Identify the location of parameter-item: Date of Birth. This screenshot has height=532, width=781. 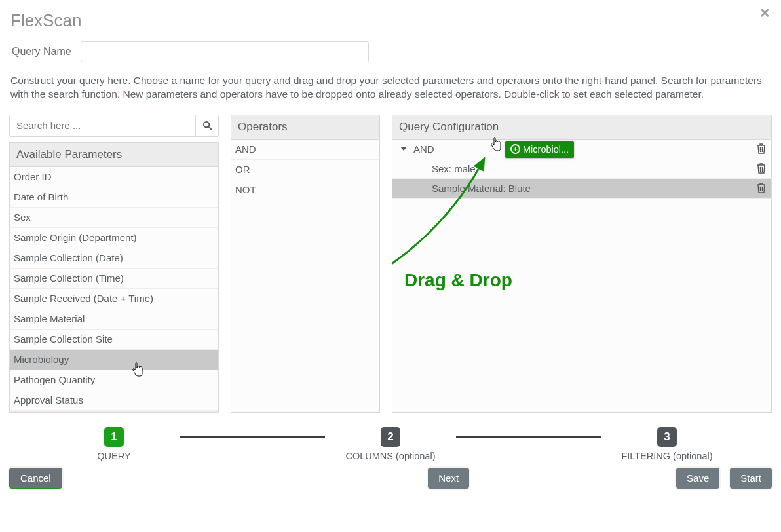
(114, 198).